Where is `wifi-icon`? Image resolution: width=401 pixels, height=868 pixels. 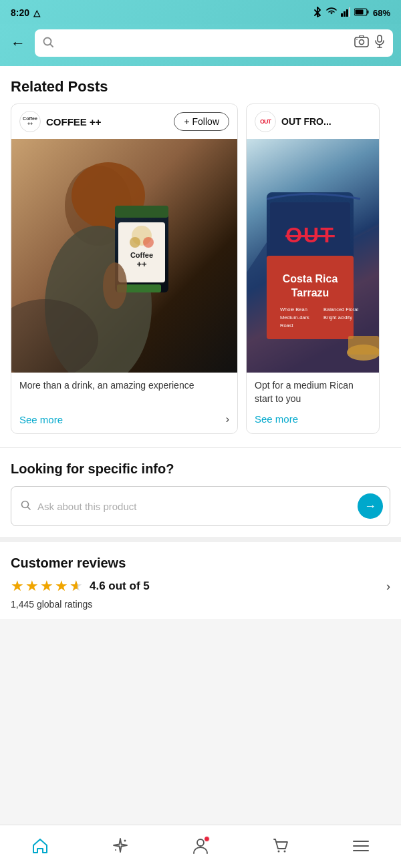 wifi-icon is located at coordinates (331, 13).